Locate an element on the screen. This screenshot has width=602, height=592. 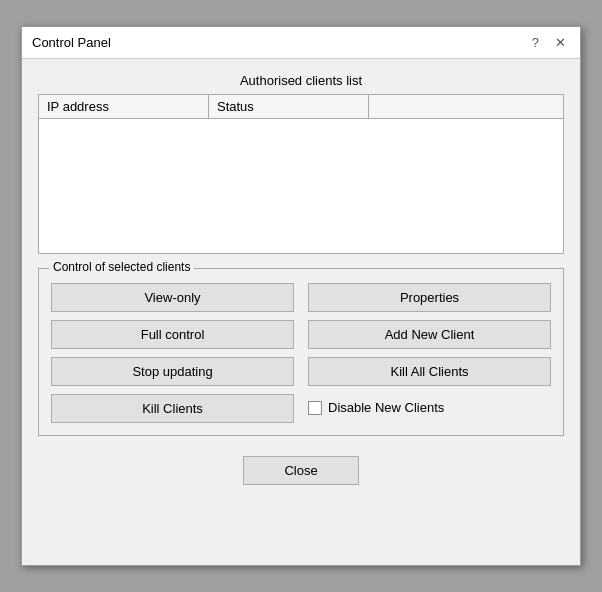
kill-clients-button: Kill Clients is located at coordinates (172, 408).